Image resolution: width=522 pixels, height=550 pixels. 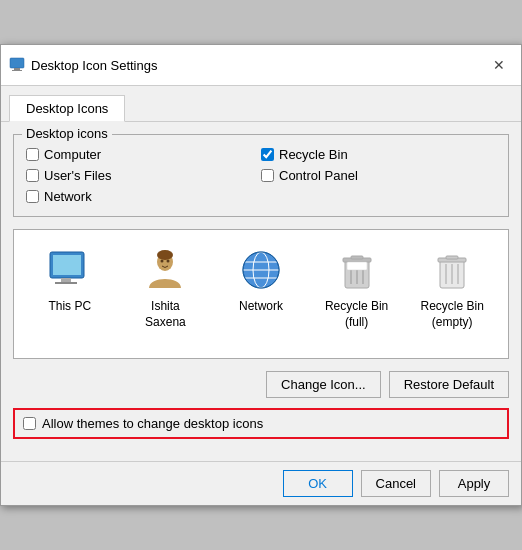 I want to click on control-panel-checkbox, so click(x=268, y=176).